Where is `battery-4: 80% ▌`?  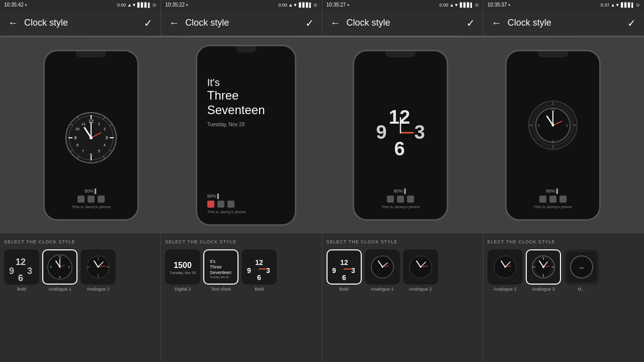
battery-4: 80% ▌ is located at coordinates (552, 191).